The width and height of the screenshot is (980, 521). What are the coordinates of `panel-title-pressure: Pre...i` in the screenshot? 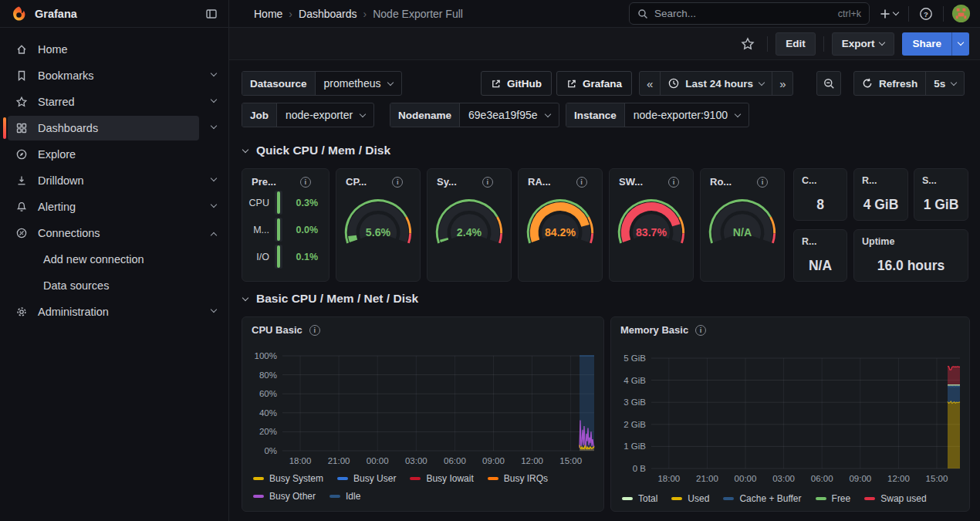 It's located at (286, 178).